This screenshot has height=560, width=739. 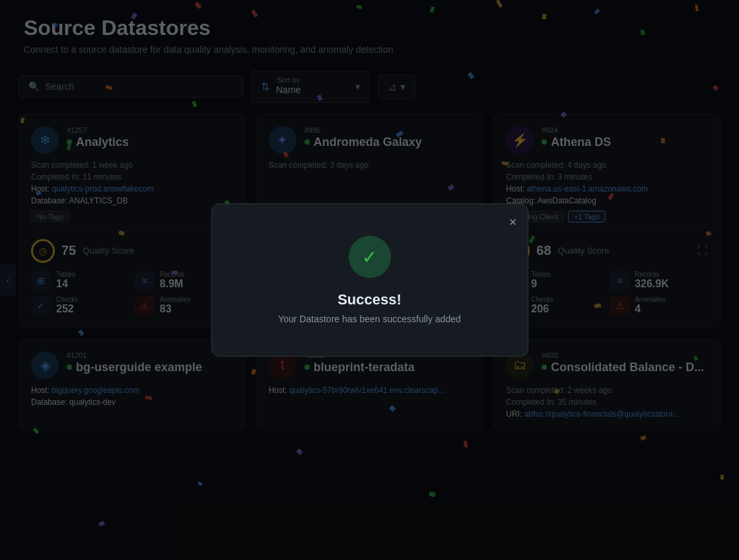 What do you see at coordinates (370, 319) in the screenshot?
I see `modal-subtitle: Your Datastore has been successfully add…` at bounding box center [370, 319].